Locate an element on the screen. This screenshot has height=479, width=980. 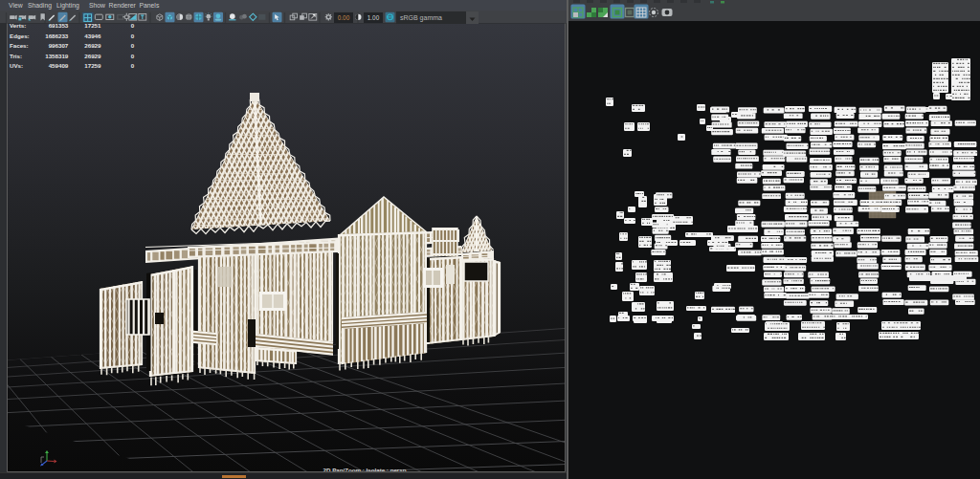
svg-text: 1358319 is located at coordinates (57, 55).